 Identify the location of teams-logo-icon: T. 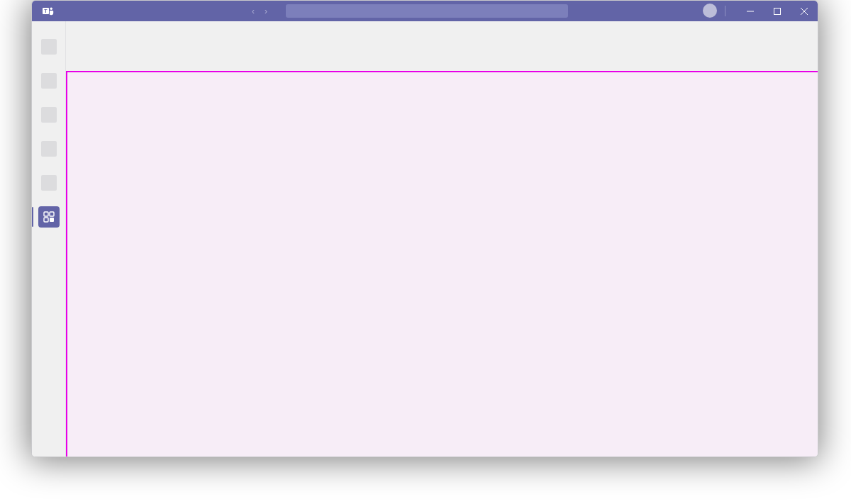
(48, 11).